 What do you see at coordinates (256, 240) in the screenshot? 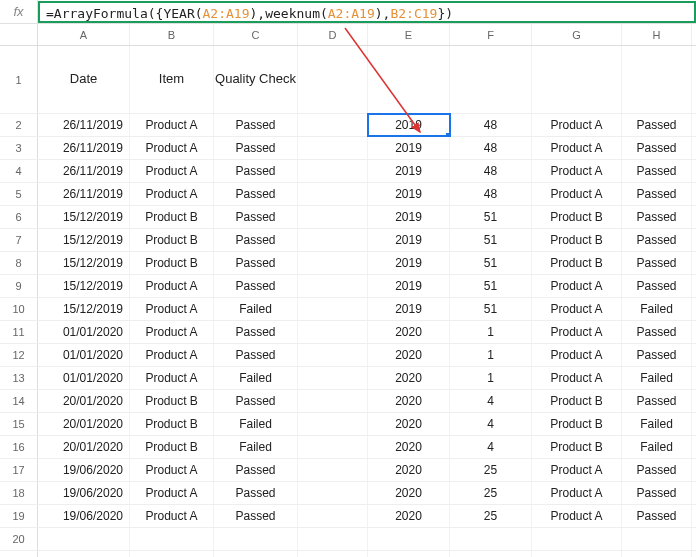
I see `cell-C7: Passed` at bounding box center [256, 240].